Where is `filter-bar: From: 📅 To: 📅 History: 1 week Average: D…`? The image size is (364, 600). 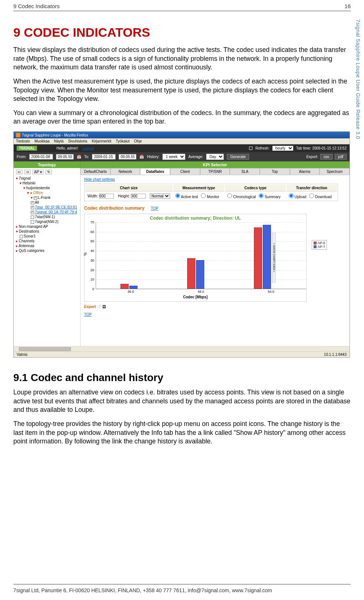
filter-bar: From: 📅 To: 📅 History: 1 week Average: D… is located at coordinates (182, 157).